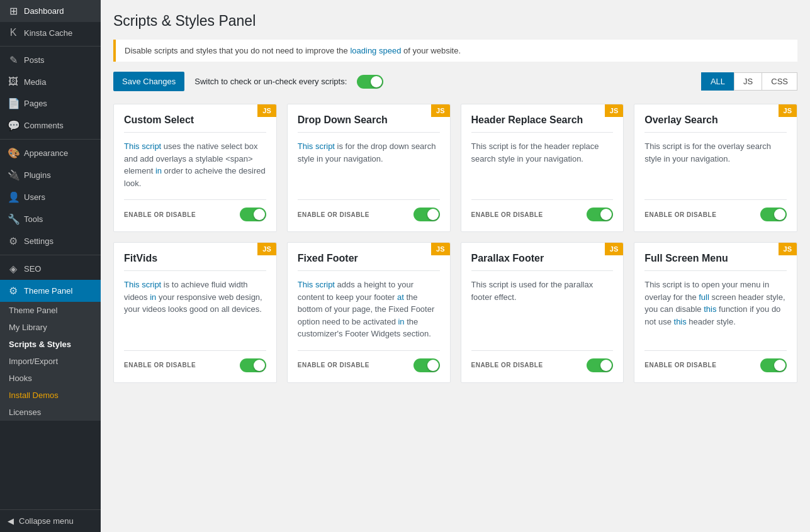 Image resolution: width=810 pixels, height=532 pixels. What do you see at coordinates (50, 291) in the screenshot?
I see `sidebar-item-theme-panel: ⚙ Theme Panel` at bounding box center [50, 291].